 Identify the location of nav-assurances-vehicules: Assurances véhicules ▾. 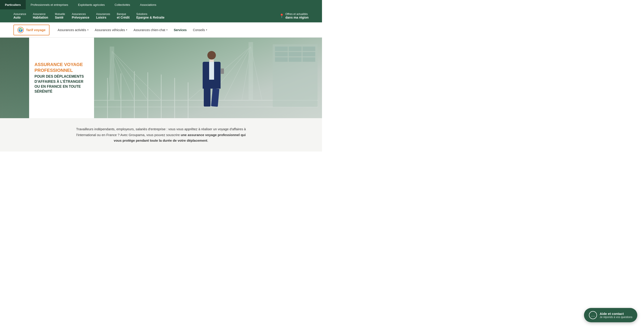
(111, 30).